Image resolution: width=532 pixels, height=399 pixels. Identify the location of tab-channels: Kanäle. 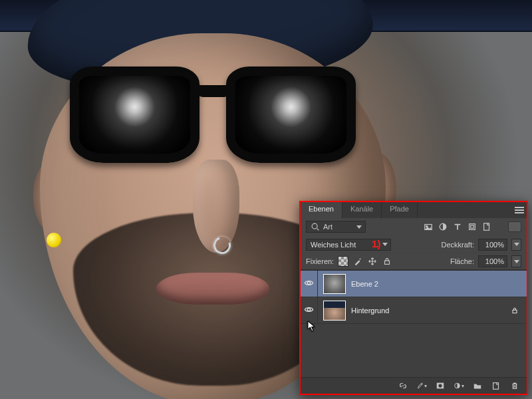
(362, 210).